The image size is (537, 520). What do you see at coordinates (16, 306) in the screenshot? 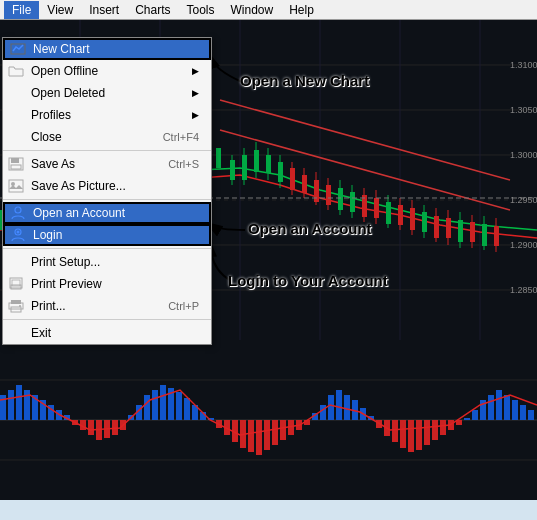
I see `print-icon` at bounding box center [16, 306].